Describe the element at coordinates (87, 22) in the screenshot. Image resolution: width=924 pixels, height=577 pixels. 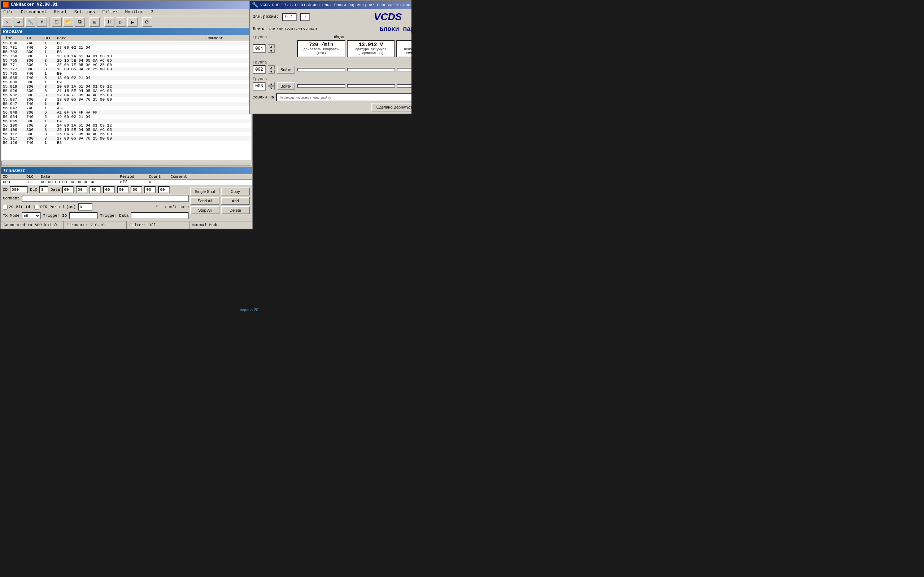
I see `toolbar-sep2` at that location.